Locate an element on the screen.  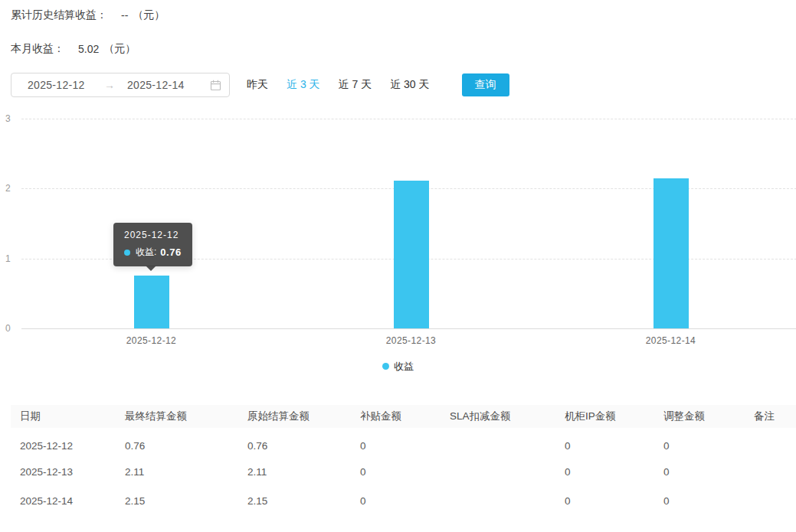
legend-item: 收益 is located at coordinates (398, 367).